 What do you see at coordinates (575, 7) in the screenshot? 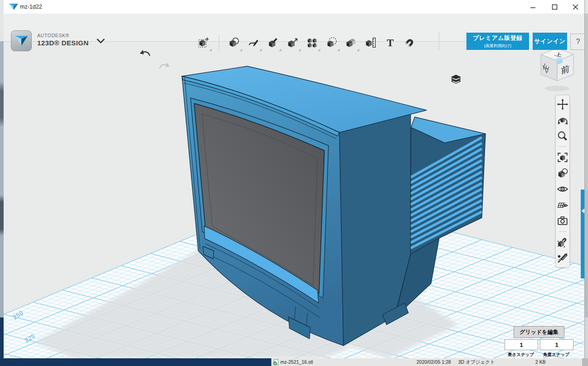
I see `close-button` at bounding box center [575, 7].